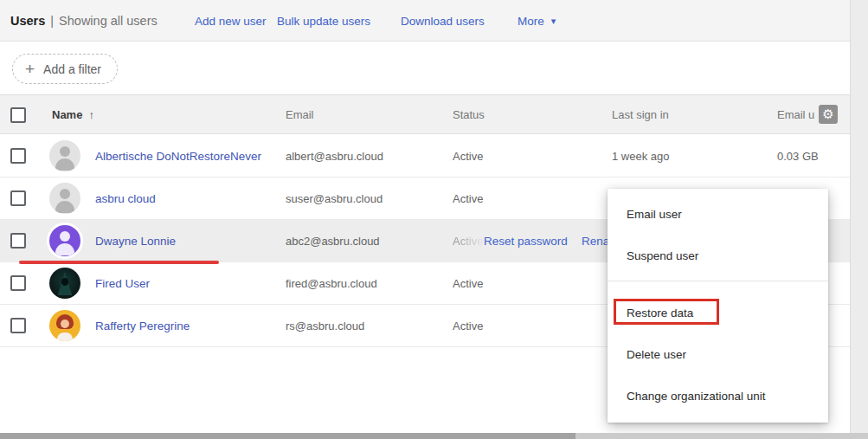  Describe the element at coordinates (287, 436) in the screenshot. I see `horizontal-scrollbar-thumb` at that location.